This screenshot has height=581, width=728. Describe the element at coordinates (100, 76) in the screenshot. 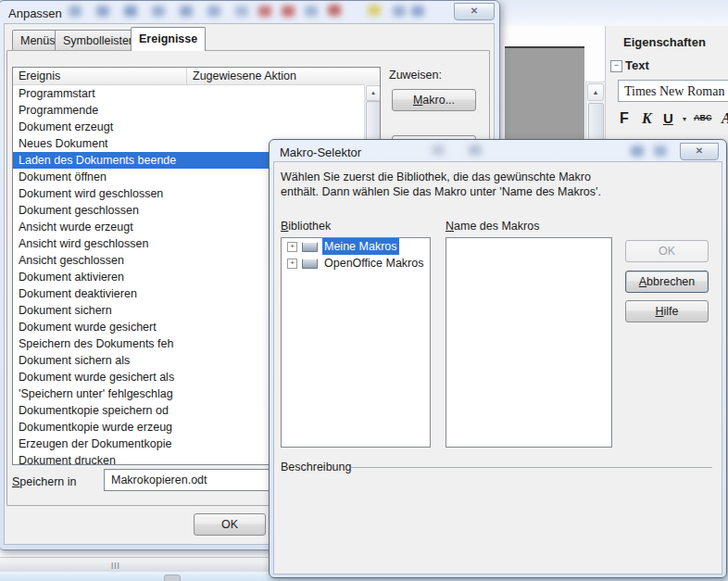

I see `column-header-ereignis: Ereignis` at that location.